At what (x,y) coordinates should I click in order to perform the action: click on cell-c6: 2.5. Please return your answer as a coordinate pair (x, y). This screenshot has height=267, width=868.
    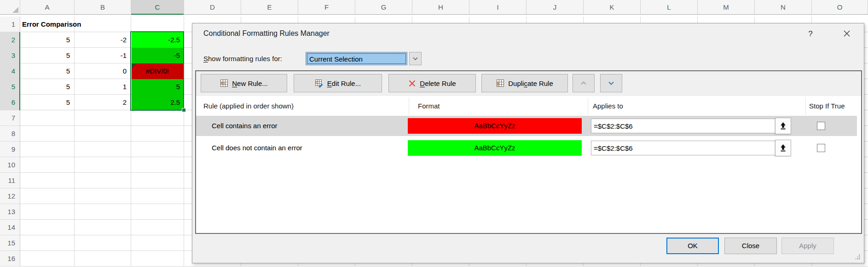
    Looking at the image, I should click on (157, 102).